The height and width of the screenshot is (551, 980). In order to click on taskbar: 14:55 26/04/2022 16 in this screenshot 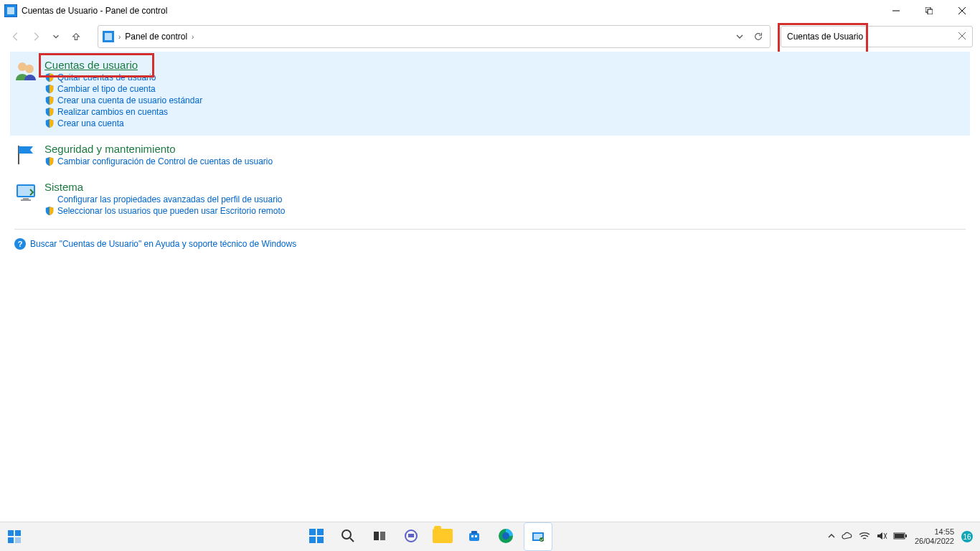, I will do `click(490, 537)`.